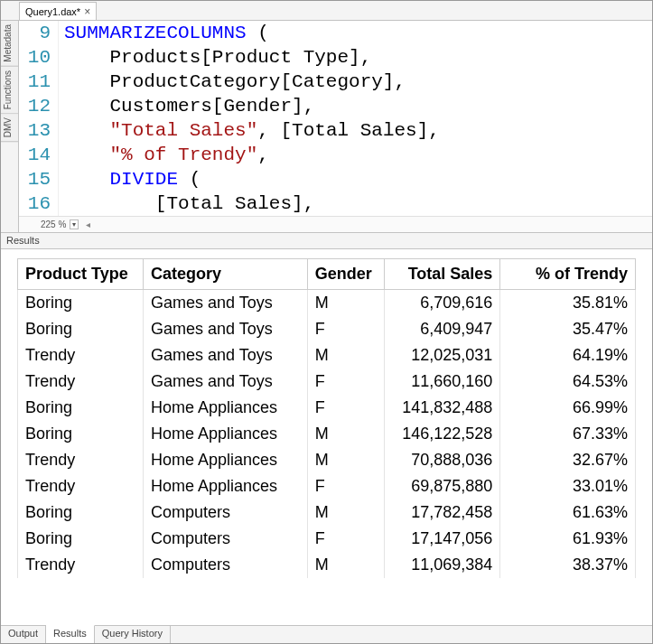 Image resolution: width=653 pixels, height=644 pixels. What do you see at coordinates (443, 434) in the screenshot?
I see `cell: 146,122,528` at bounding box center [443, 434].